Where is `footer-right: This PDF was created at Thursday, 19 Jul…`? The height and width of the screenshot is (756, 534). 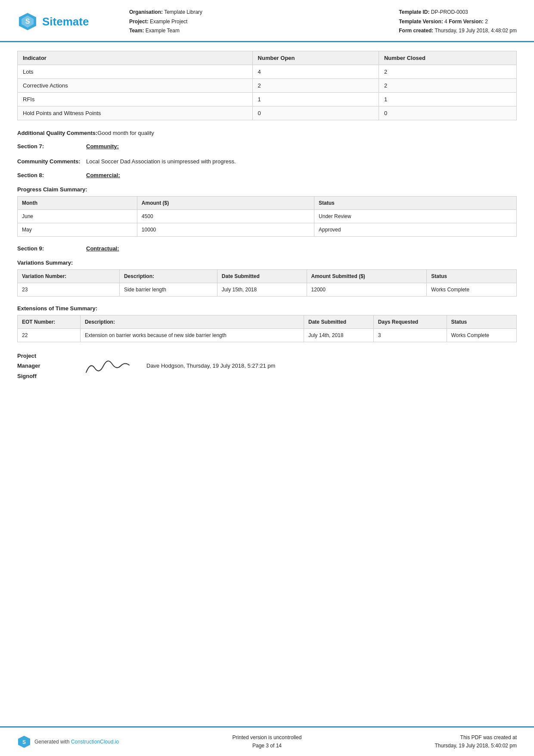
footer-right: This PDF was created at Thursday, 19 Jul… is located at coordinates (461, 742).